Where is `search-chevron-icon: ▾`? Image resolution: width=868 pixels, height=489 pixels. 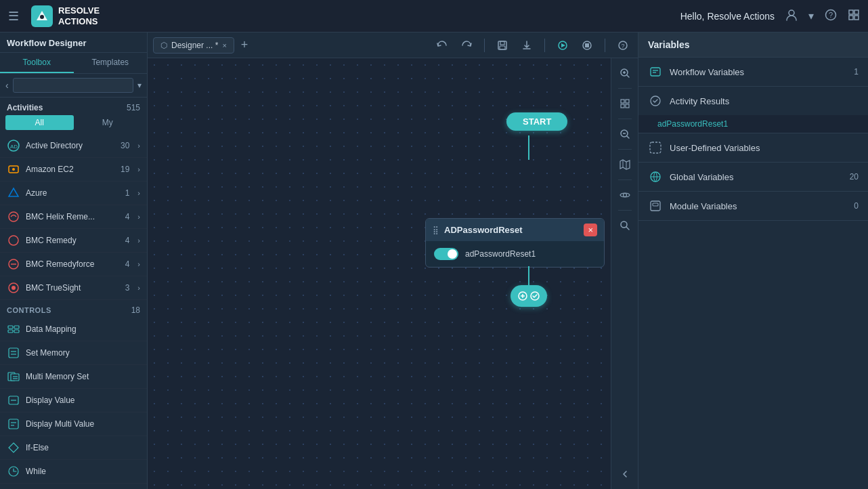 search-chevron-icon: ▾ is located at coordinates (139, 85).